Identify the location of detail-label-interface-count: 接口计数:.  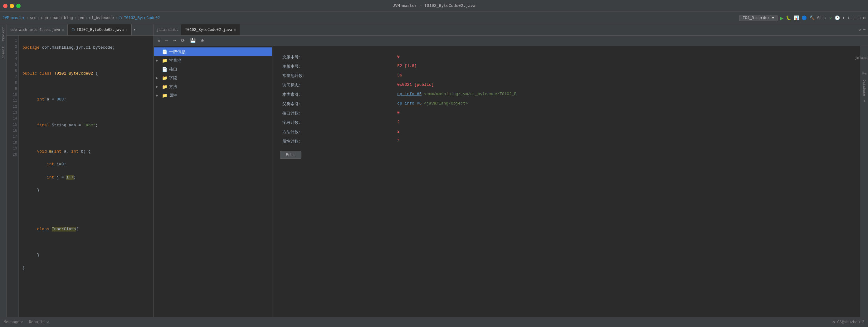
(337, 113).